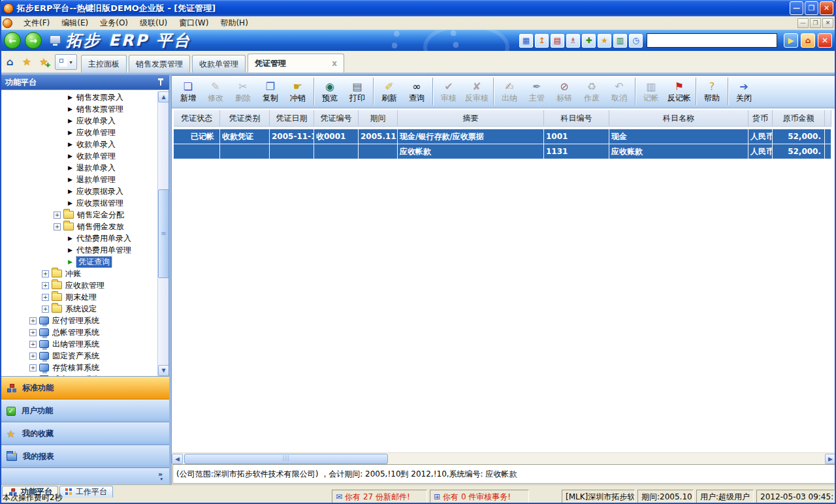 This screenshot has height=504, width=836. What do you see at coordinates (159, 64) in the screenshot?
I see `tab-销售发票管理: 销售发票管理` at bounding box center [159, 64].